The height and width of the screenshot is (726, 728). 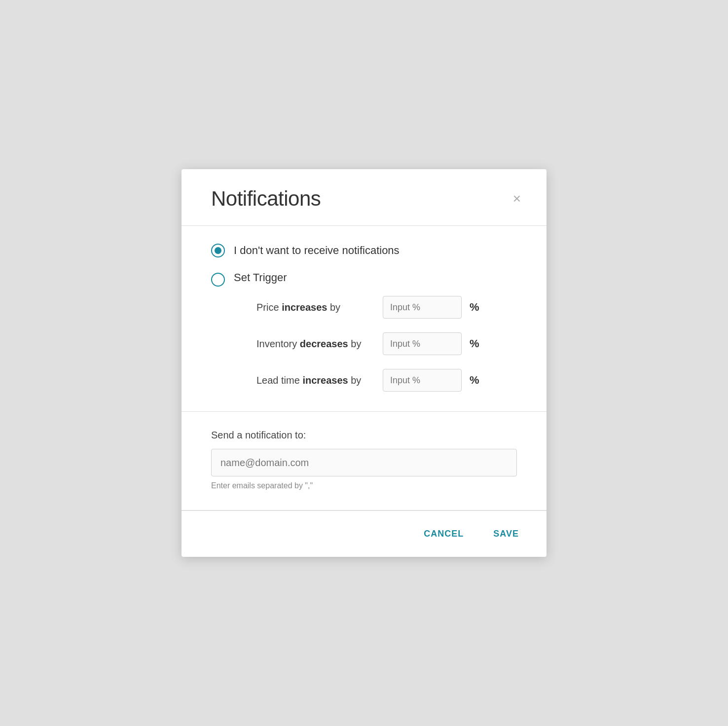 I want to click on no-notifications-radio, so click(x=218, y=251).